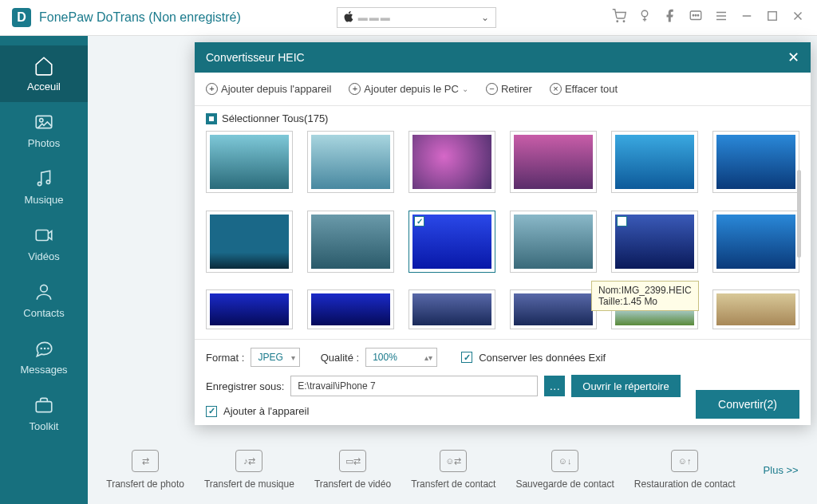  Describe the element at coordinates (503, 116) in the screenshot. I see `select-all-row: Sélectionner Tous(175)` at that location.